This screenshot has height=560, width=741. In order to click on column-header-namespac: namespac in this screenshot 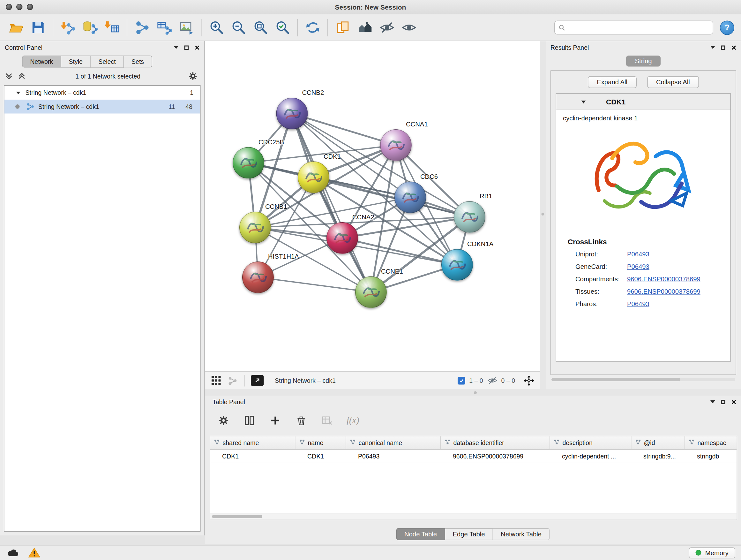, I will do `click(711, 443)`.